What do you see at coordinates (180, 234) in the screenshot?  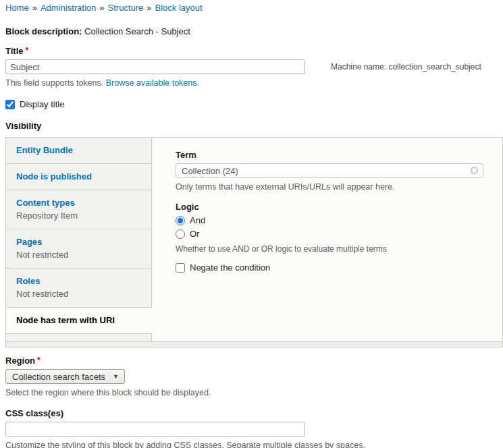 I see `logic-or-radio` at bounding box center [180, 234].